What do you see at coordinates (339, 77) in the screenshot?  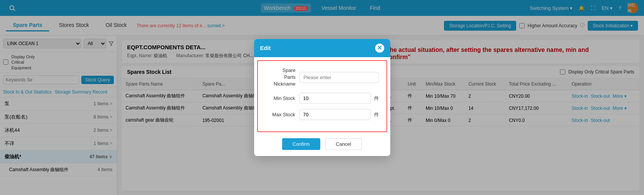 I see `spare-nickname-input` at bounding box center [339, 77].